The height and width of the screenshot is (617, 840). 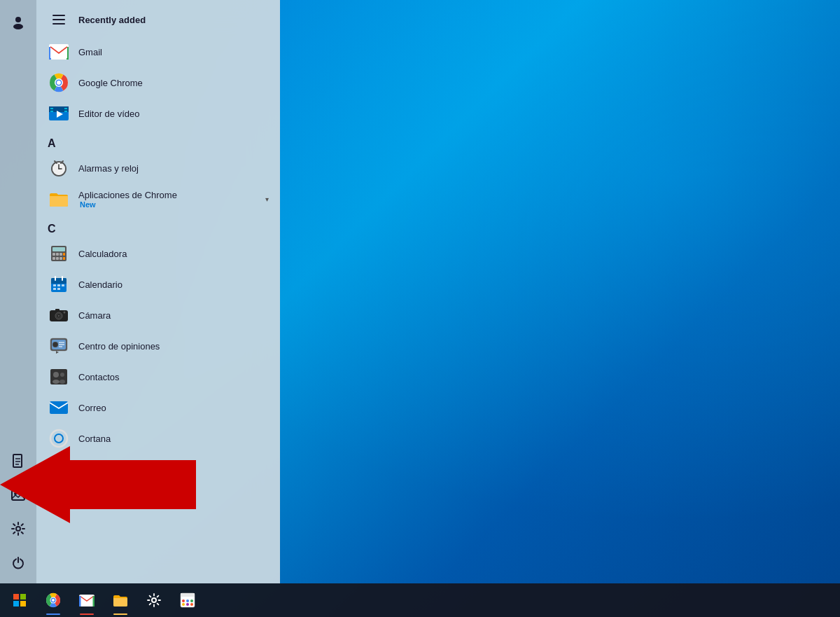 I want to click on app-name-calculadora: Calculadora, so click(x=102, y=254).